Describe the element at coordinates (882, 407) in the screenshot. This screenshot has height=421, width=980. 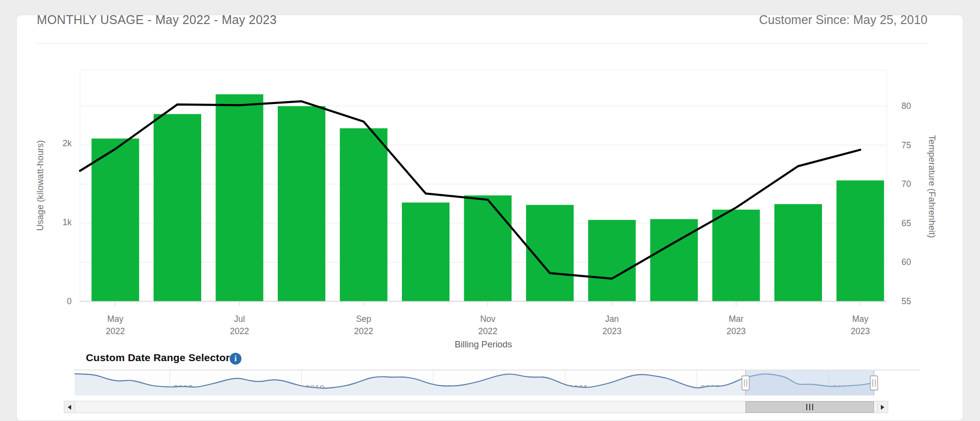
I see `right-arrow-icon` at that location.